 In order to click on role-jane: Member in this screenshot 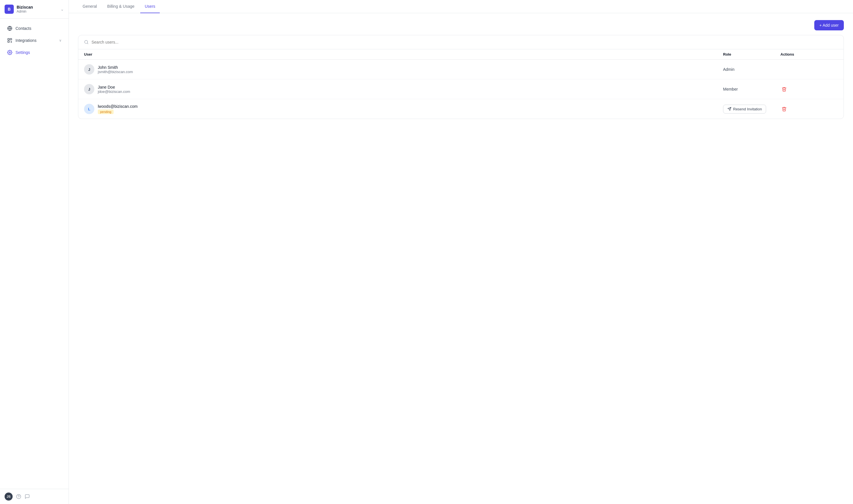, I will do `click(752, 89)`.